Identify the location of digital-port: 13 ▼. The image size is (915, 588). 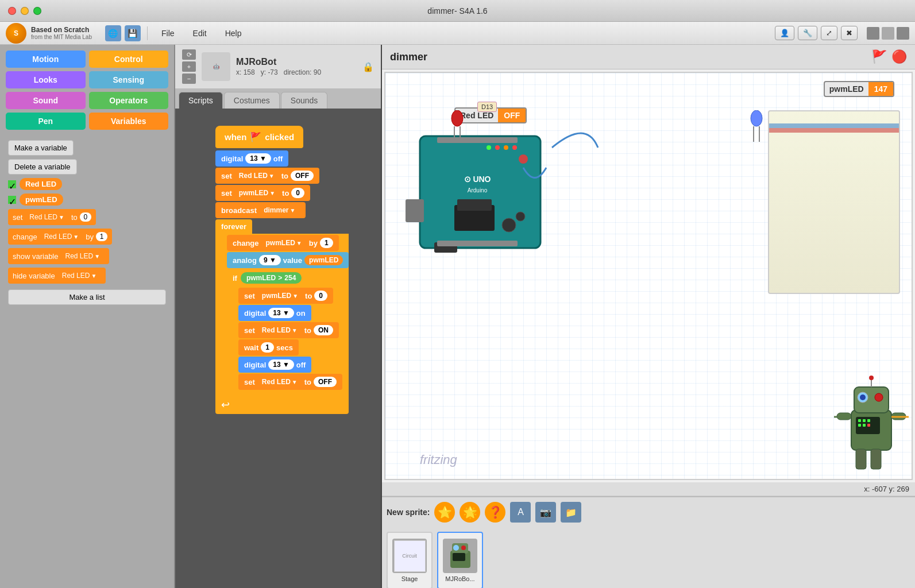
(258, 158).